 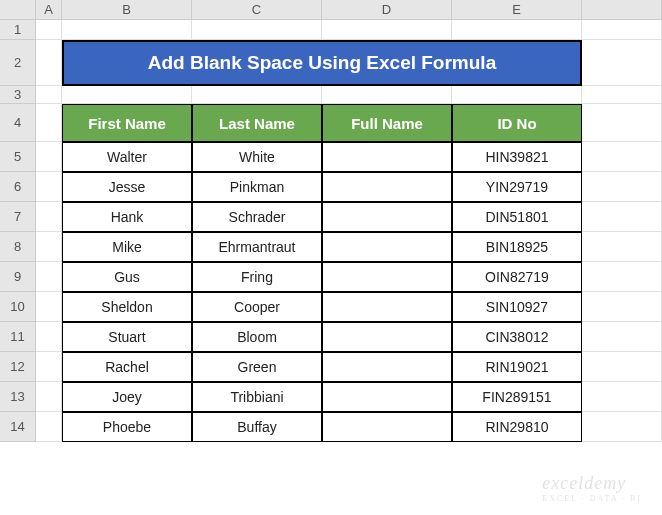 I want to click on cell-A12, so click(x=49, y=367).